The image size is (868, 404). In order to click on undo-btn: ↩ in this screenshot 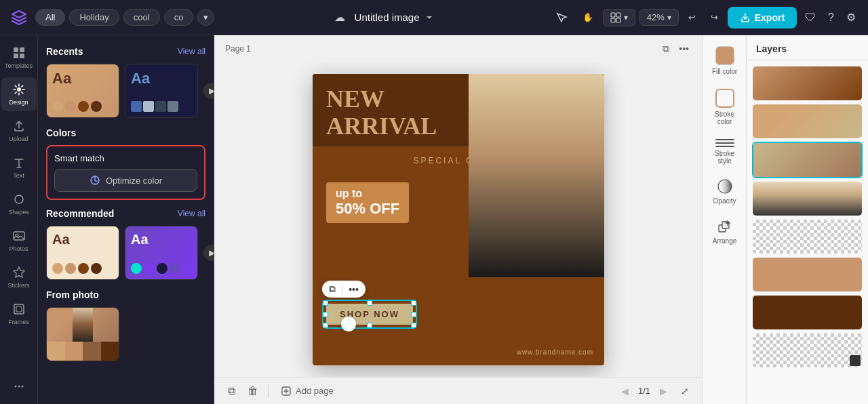, I will do `click(692, 18)`.